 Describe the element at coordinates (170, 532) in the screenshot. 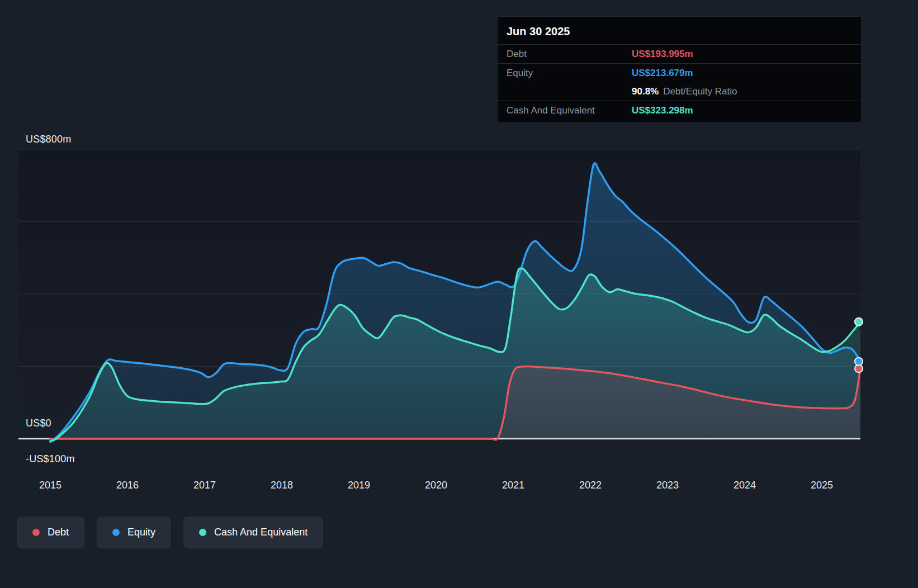

I see `legend: DebtEquityCash And Equivalent` at that location.